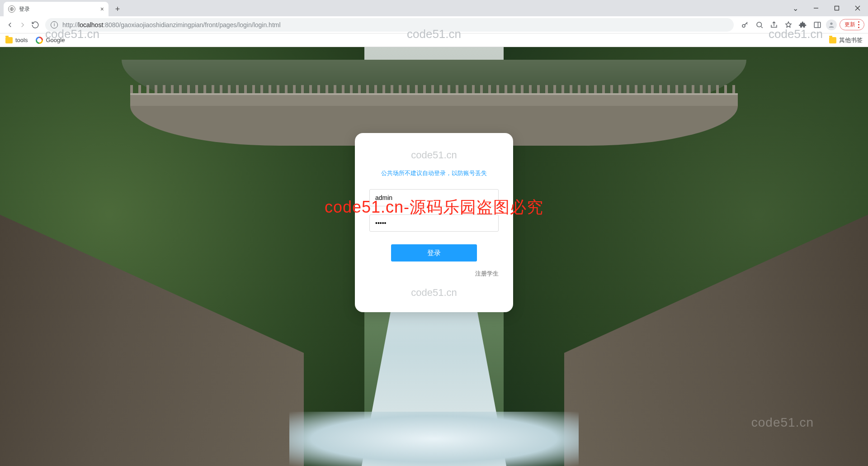 This screenshot has width=868, height=466. What do you see at coordinates (102, 9) in the screenshot?
I see `close-tab-icon: ×` at bounding box center [102, 9].